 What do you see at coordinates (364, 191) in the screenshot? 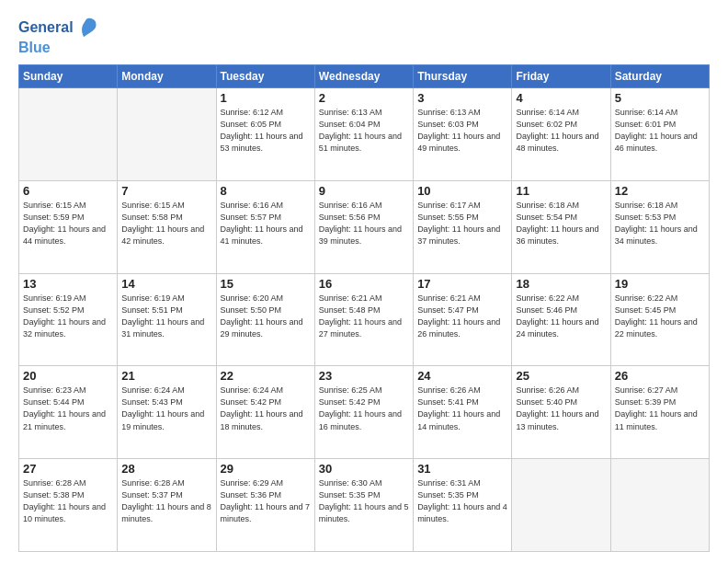
I see `day-number: 9` at bounding box center [364, 191].